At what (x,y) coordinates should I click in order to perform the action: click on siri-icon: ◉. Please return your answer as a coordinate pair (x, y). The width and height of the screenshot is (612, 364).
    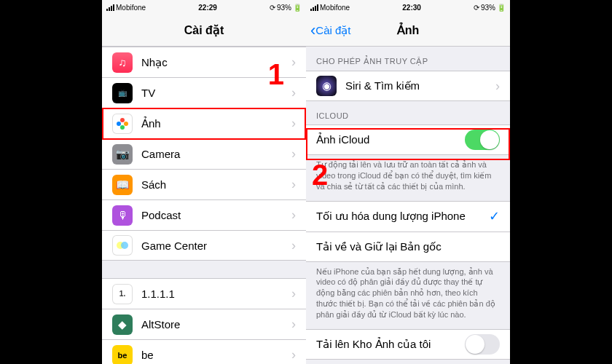
    Looking at the image, I should click on (326, 86).